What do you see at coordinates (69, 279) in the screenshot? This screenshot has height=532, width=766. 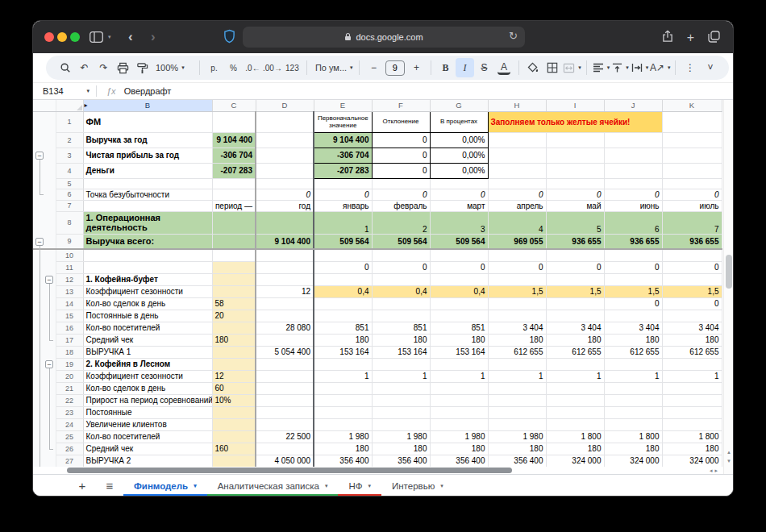 I see `row-header-12: 12` at bounding box center [69, 279].